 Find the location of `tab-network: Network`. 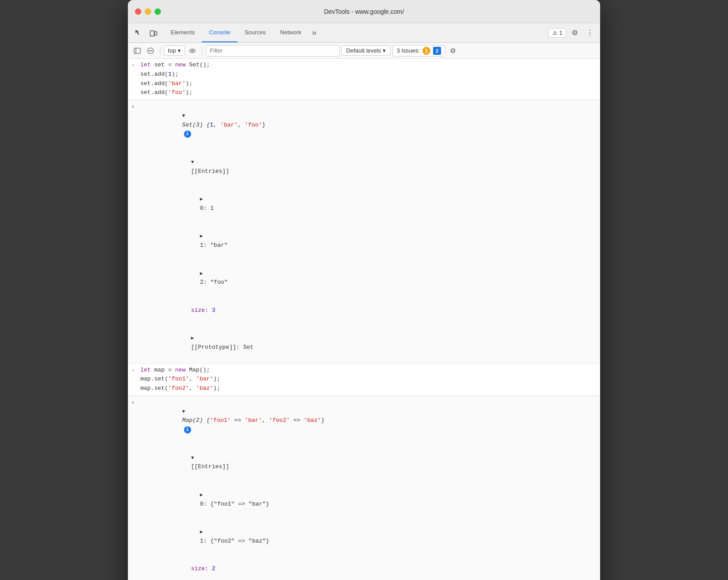

tab-network: Network is located at coordinates (291, 33).